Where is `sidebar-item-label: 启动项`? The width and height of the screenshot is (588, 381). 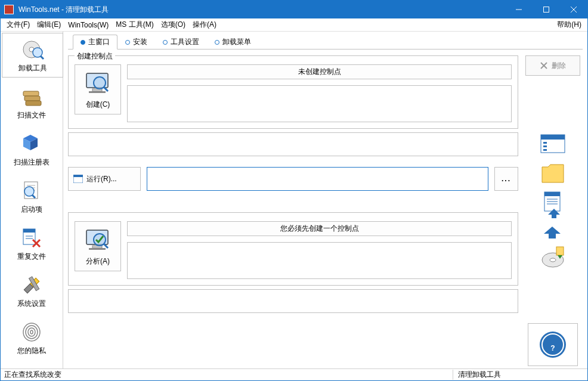 sidebar-item-label: 启动项 is located at coordinates (32, 210).